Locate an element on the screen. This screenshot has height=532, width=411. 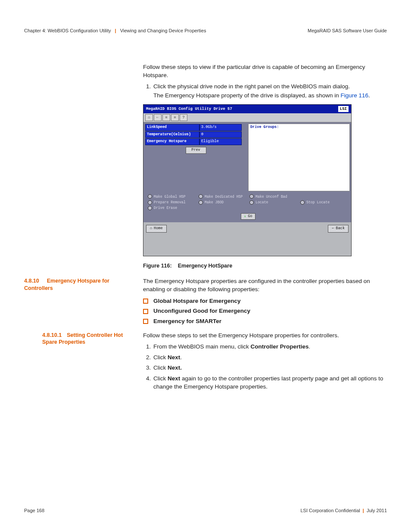
shot-toolbar: ⌂ ← ≡ ≡ ? is located at coordinates (247, 118).